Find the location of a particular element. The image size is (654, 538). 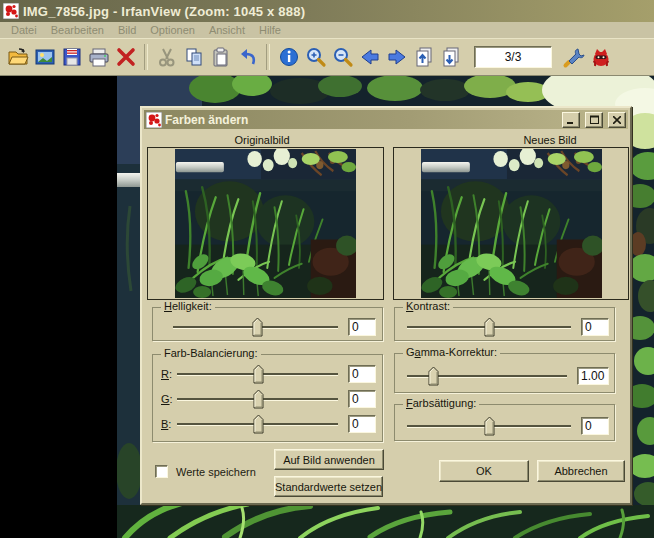

save-values-label: Werte speichern is located at coordinates (216, 472).